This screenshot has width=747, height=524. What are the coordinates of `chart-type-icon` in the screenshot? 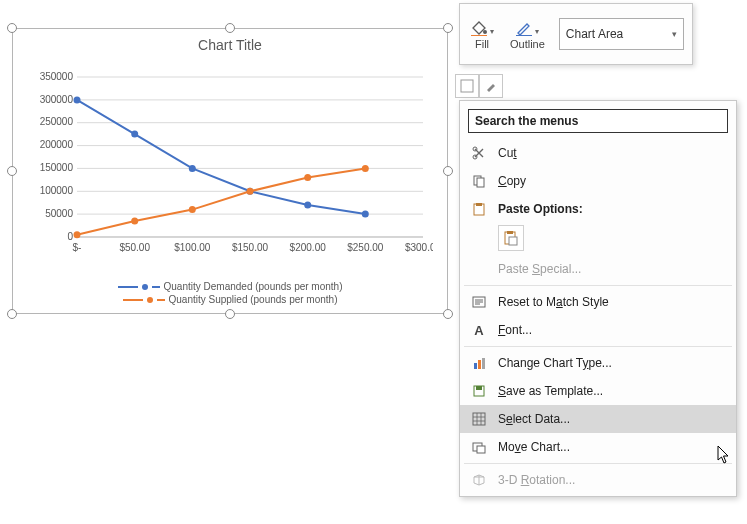 It's located at (479, 363).